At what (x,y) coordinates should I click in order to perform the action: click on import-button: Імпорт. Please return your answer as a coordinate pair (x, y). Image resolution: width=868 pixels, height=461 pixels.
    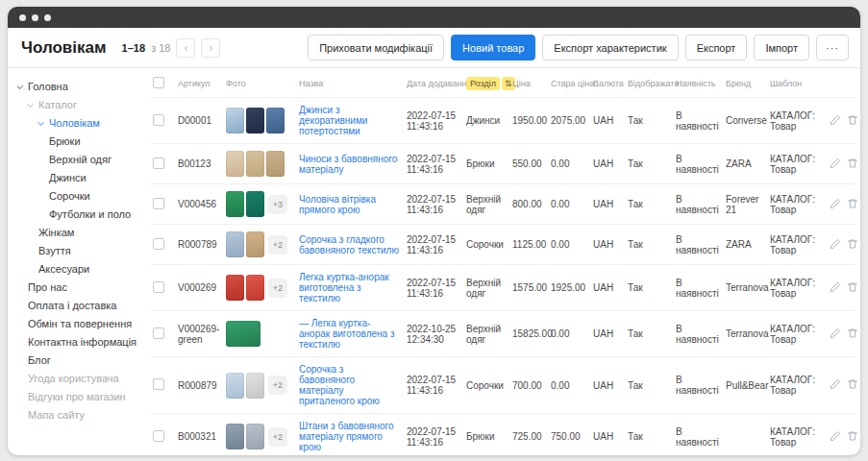
    Looking at the image, I should click on (781, 48).